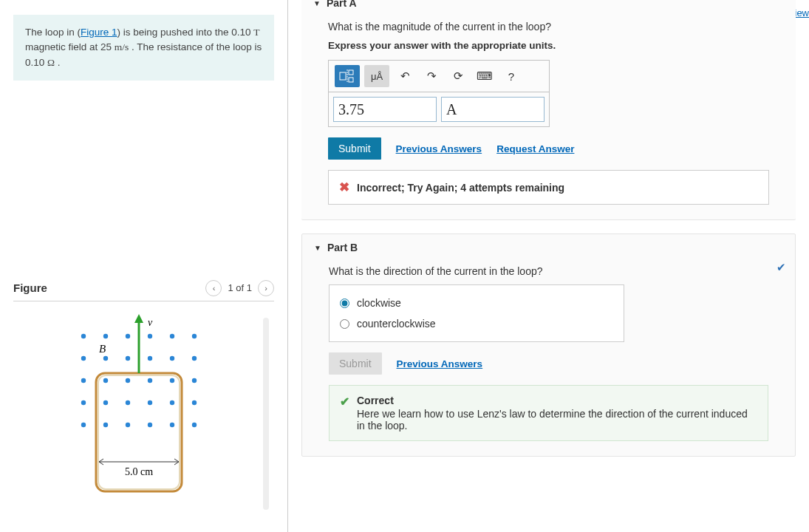  Describe the element at coordinates (535, 149) in the screenshot. I see `request-answer-link: Request Answer` at that location.